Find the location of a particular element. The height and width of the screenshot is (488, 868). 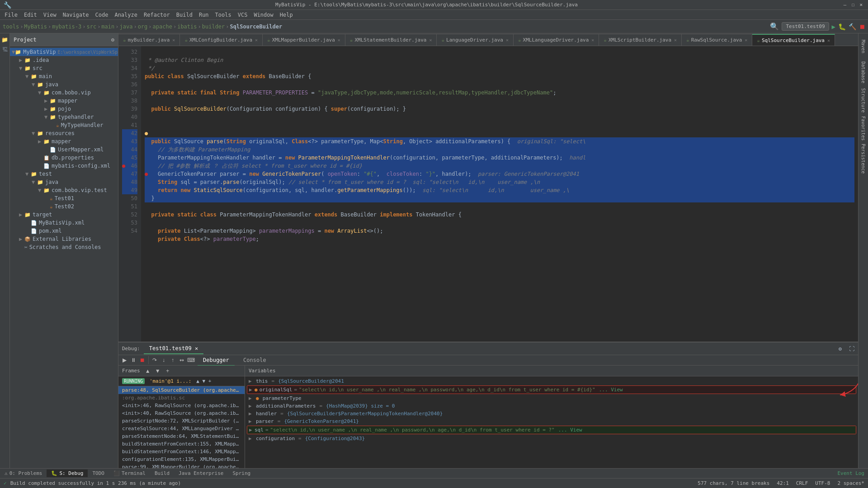

frame-item-6: parseStatementNode:64, XMLStatementBuild… is located at coordinates (182, 436).